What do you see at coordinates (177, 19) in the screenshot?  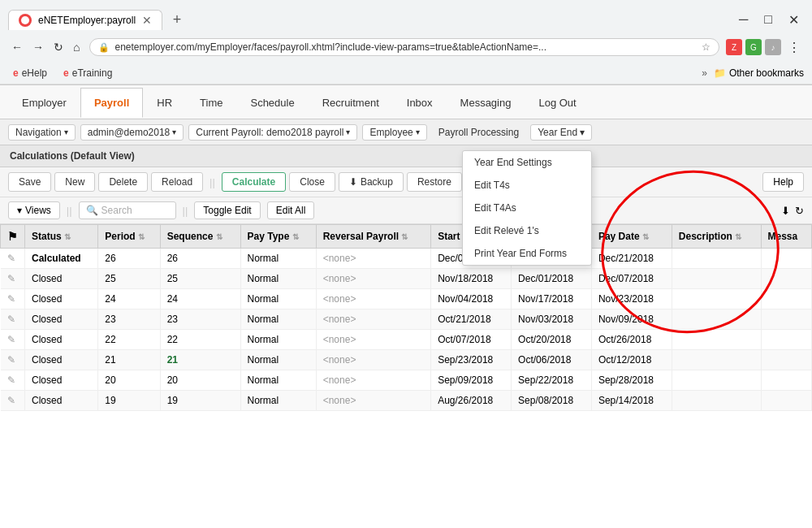 I see `new-tab-button: +` at bounding box center [177, 19].